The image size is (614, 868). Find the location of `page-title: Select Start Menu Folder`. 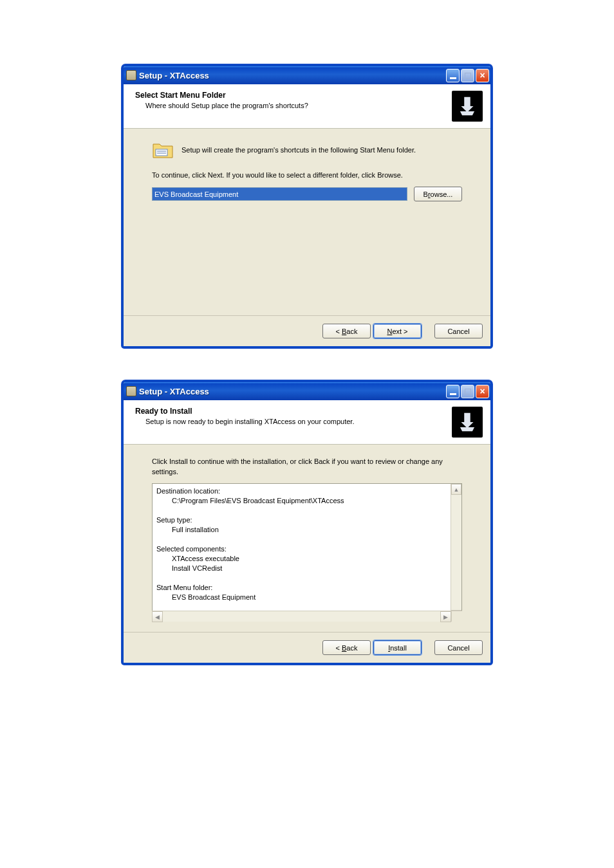

page-title: Select Start Menu Folder is located at coordinates (293, 95).